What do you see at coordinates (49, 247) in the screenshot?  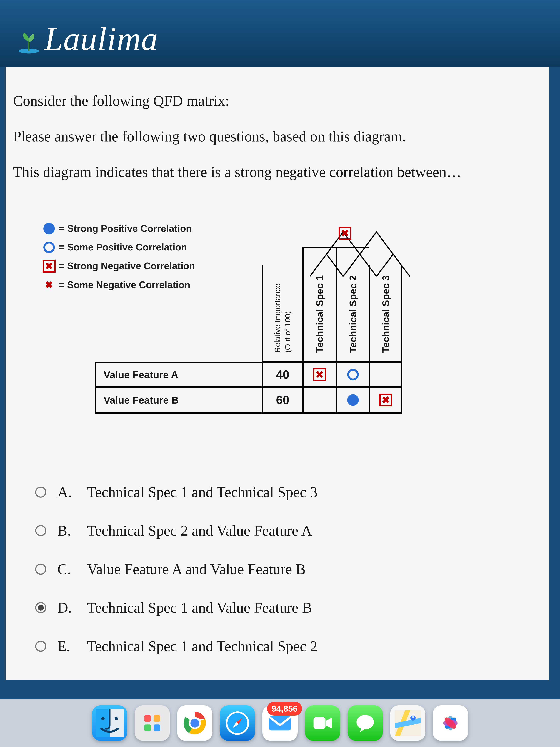 I see `ring-icon` at bounding box center [49, 247].